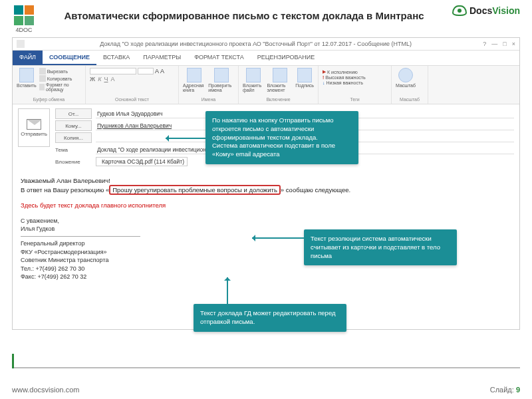 The image size is (532, 399). I want to click on attachment-name: Карточка ОСЭД.pdf (114 Кбайт), so click(143, 162).